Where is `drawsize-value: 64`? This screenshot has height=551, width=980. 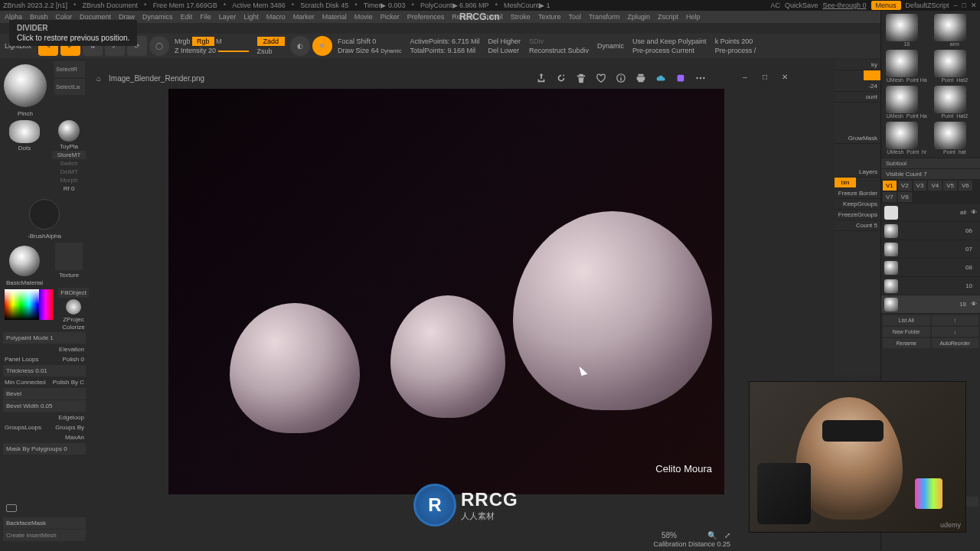 drawsize-value: 64 is located at coordinates (375, 51).